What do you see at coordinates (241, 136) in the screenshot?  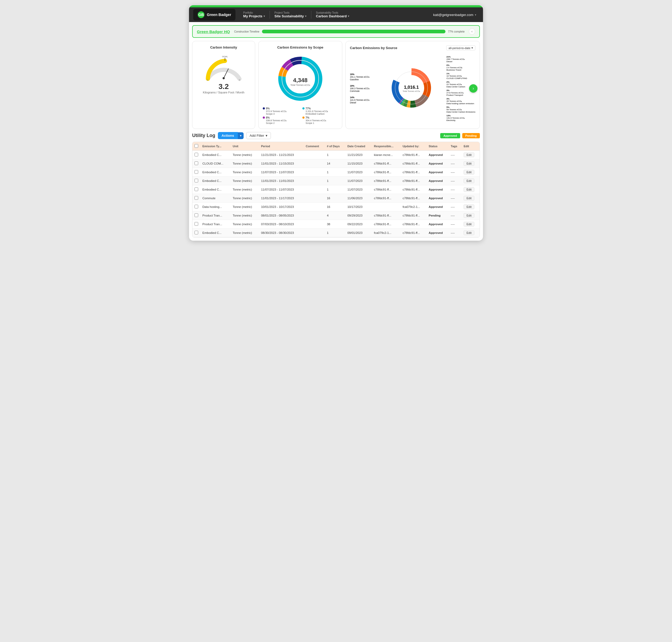 I see `actions-dropdown-button: ▾` at bounding box center [241, 136].